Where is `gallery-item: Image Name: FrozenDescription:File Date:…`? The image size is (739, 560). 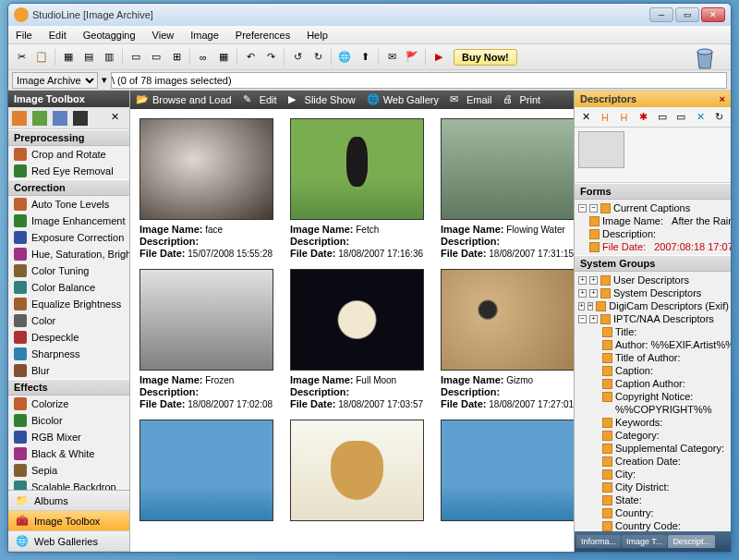 gallery-item: Image Name: FrozenDescription:File Date:… is located at coordinates (207, 340).